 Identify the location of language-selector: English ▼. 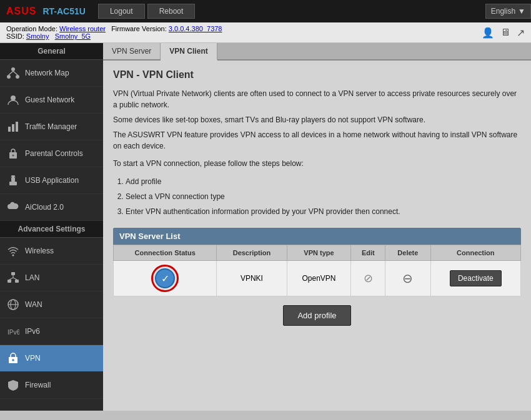
(509, 11).